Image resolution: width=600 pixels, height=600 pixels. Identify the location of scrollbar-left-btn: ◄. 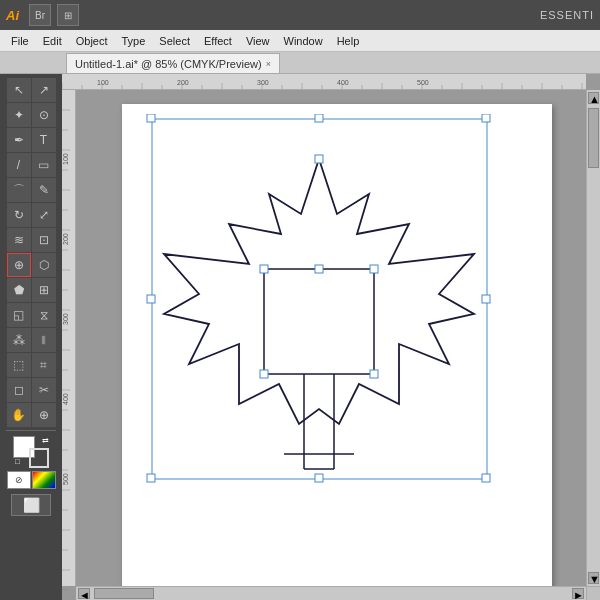
(84, 594).